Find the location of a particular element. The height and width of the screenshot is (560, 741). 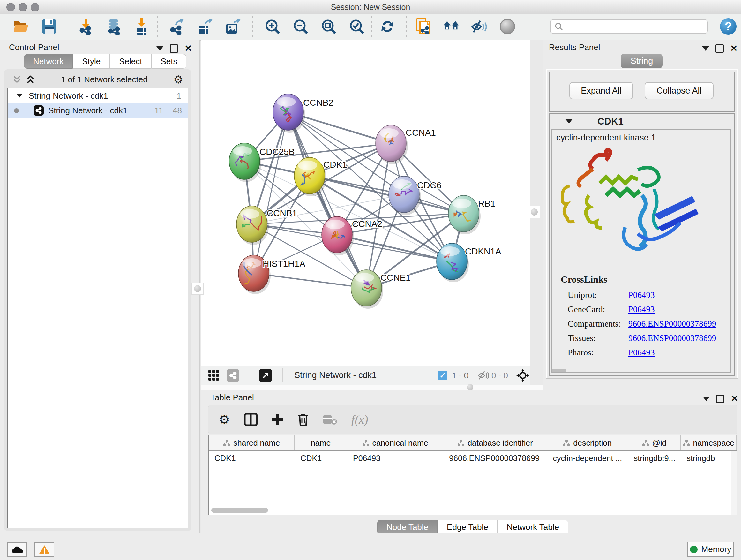

expand-all-button: Expand All is located at coordinates (601, 90).